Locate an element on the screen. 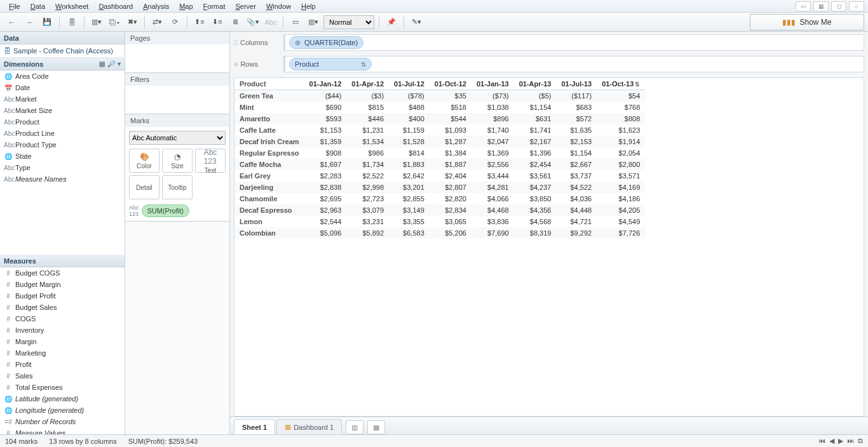 The image size is (868, 447). row-header-cell: Decaf Irish Cream is located at coordinates (269, 142).